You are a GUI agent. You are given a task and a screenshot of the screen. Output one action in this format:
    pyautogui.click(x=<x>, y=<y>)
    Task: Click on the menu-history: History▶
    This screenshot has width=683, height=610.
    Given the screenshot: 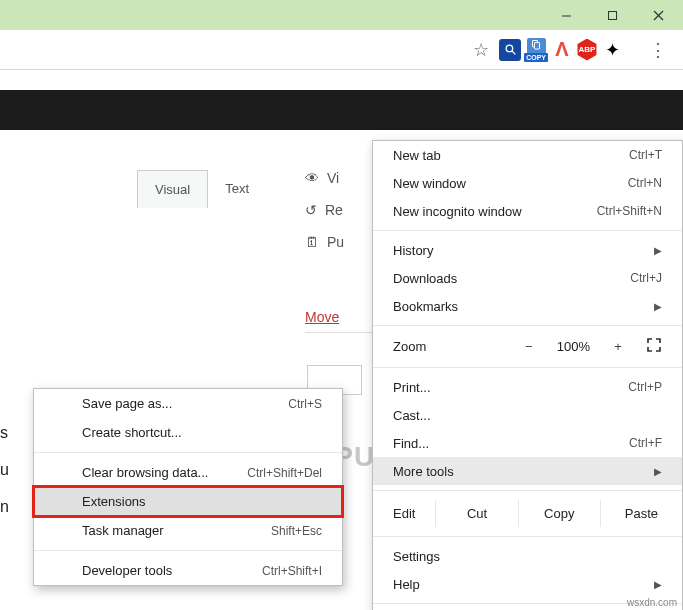 What is the action you would take?
    pyautogui.click(x=528, y=250)
    